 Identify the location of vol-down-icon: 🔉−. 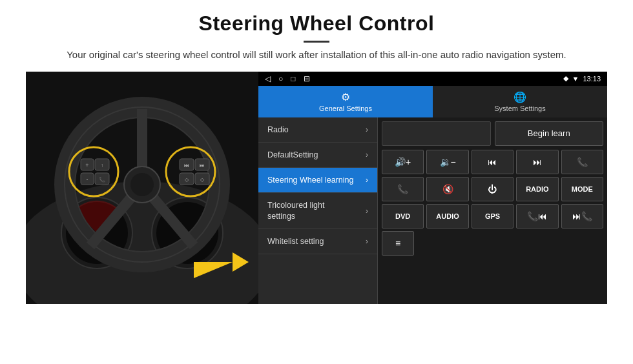
(448, 162).